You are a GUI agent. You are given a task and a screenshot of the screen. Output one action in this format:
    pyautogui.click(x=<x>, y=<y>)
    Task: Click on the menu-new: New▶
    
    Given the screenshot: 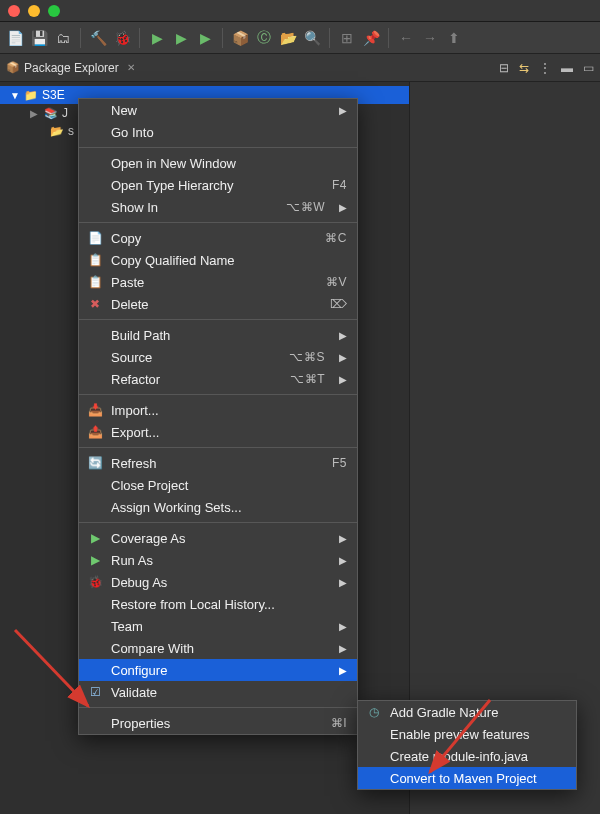 What is the action you would take?
    pyautogui.click(x=218, y=110)
    